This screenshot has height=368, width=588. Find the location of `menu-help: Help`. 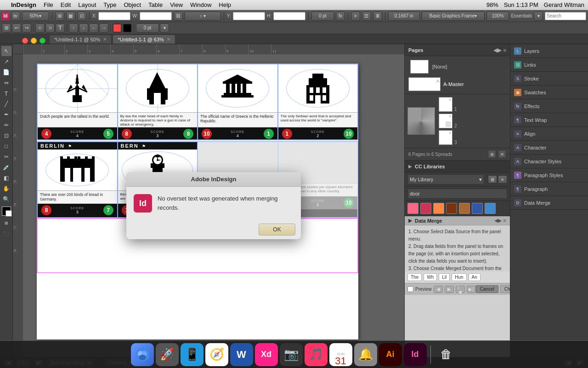

menu-help: Help is located at coordinates (225, 5).